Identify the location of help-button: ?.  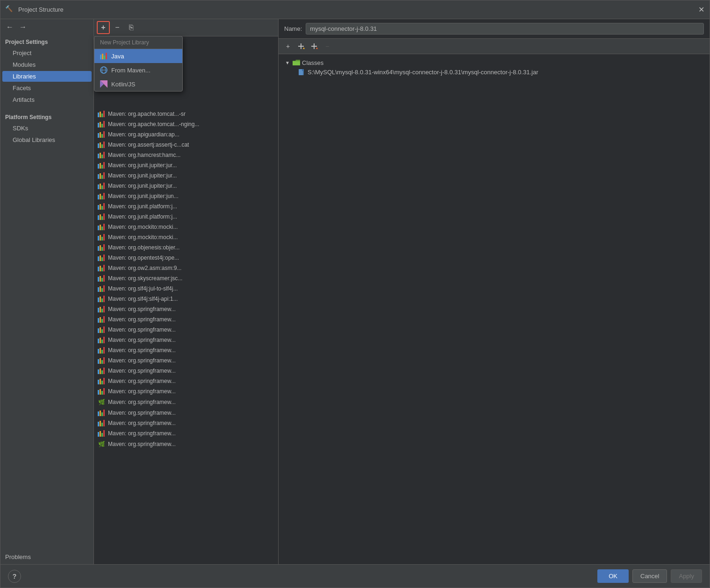
(14, 576).